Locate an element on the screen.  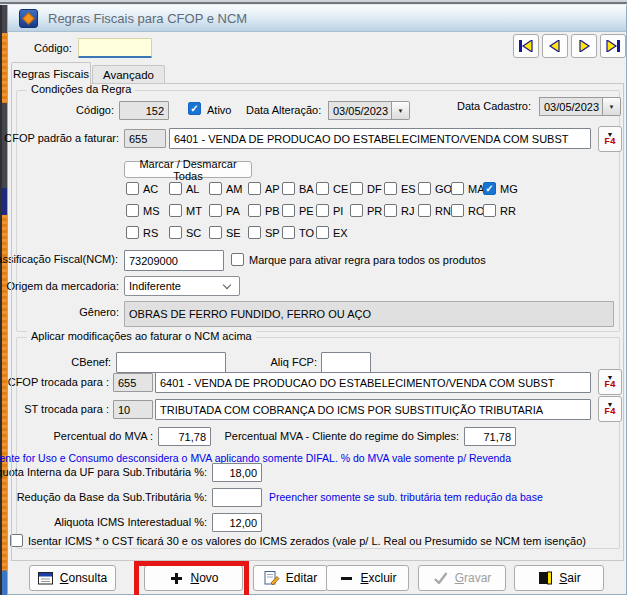
plus-icon is located at coordinates (176, 578).